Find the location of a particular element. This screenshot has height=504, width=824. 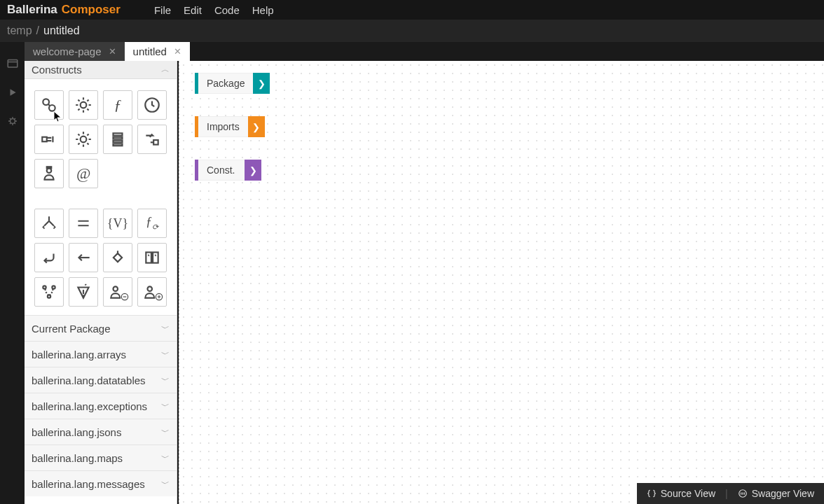

source-view-label: Source View is located at coordinates (688, 493).